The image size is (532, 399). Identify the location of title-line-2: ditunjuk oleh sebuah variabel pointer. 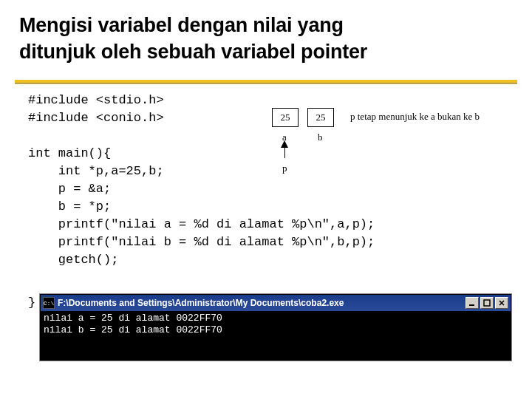
(194, 52).